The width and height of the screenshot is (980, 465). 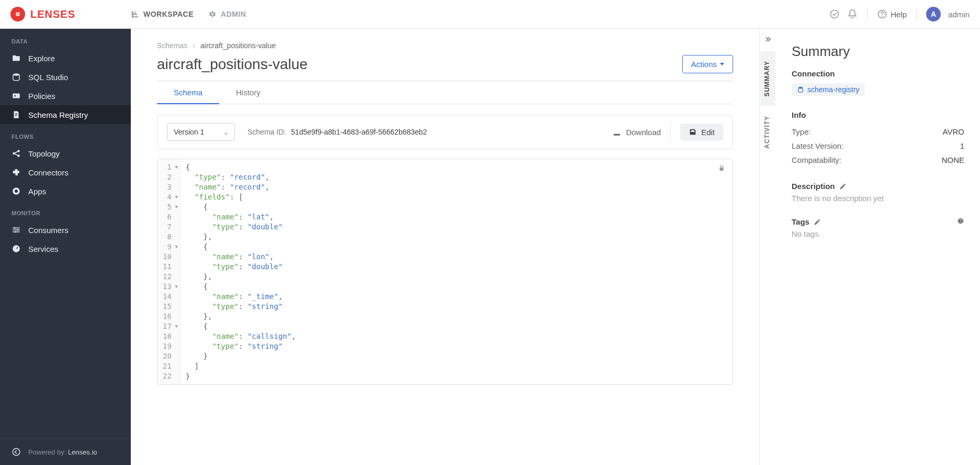 What do you see at coordinates (337, 132) in the screenshot?
I see `schema-id: Schema ID: 51d5e9f9-a8b1-4683-a69f-56662…` at bounding box center [337, 132].